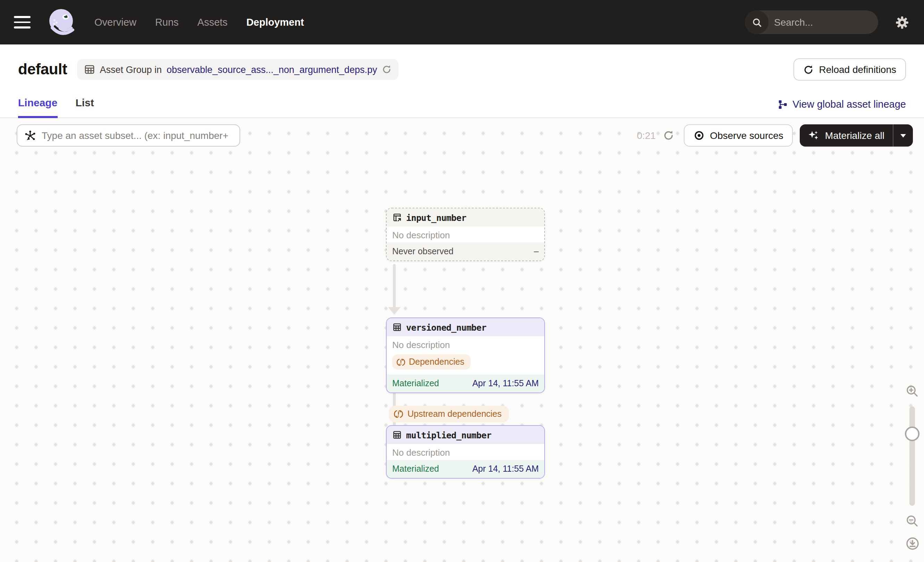 This screenshot has height=562, width=924. I want to click on observe-sources-label: Observe sources, so click(747, 135).